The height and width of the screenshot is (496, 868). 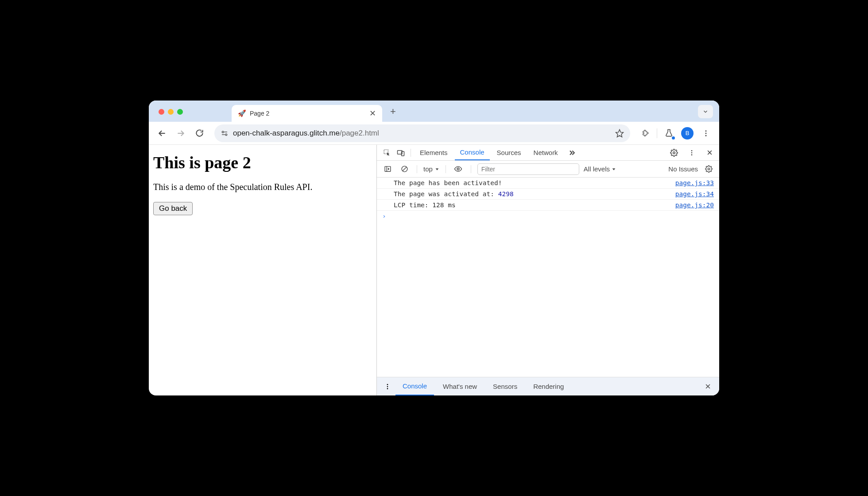 What do you see at coordinates (472, 152) in the screenshot?
I see `tab-console: Console` at bounding box center [472, 152].